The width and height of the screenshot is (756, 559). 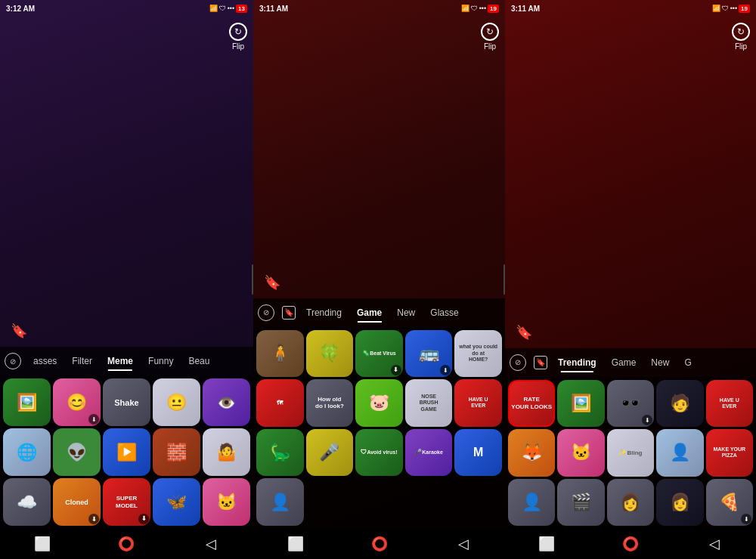 What do you see at coordinates (120, 361) in the screenshot?
I see `tab-meme: Meme` at bounding box center [120, 361].